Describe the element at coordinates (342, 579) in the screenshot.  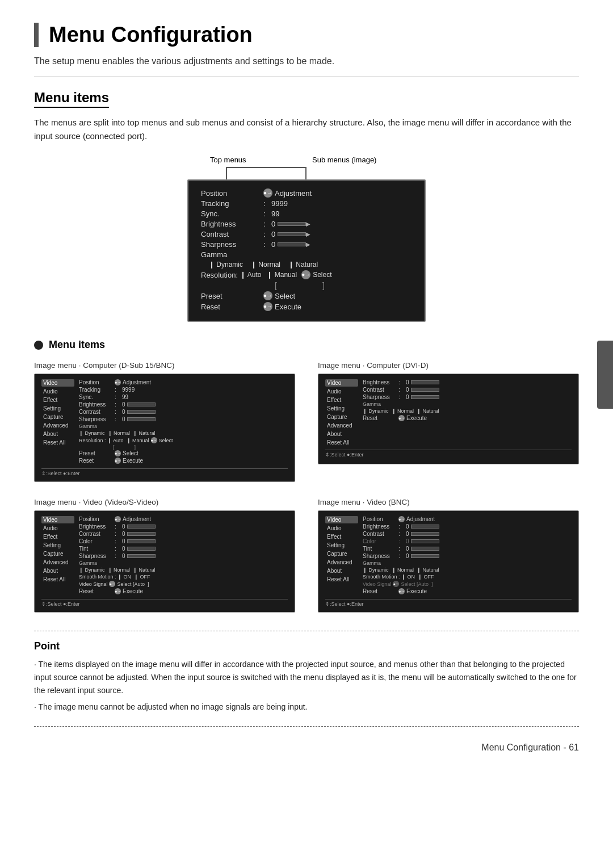
I see `sidebar-resetall-4: Reset All` at that location.